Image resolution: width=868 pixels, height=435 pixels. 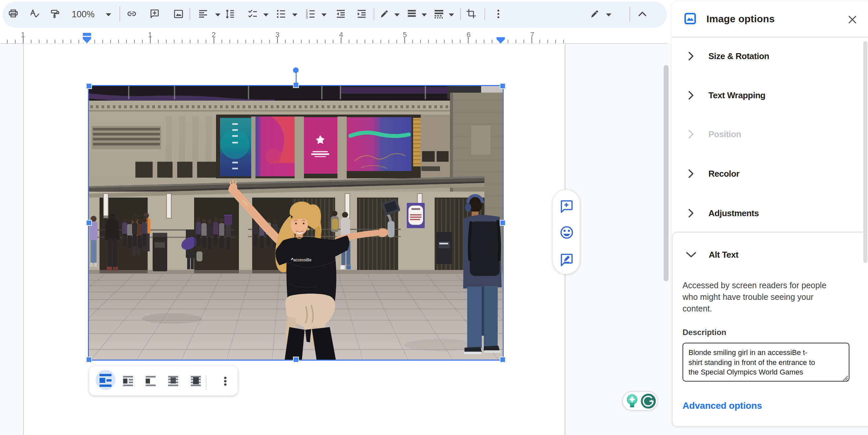 I want to click on svg-text: 7, so click(x=532, y=35).